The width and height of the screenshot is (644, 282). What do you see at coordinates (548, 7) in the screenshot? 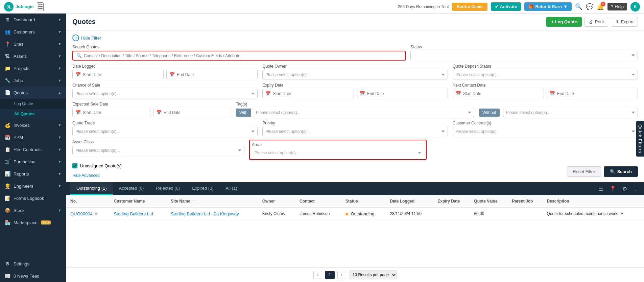
I see `refer-earn-button: 🎁 Refer & Earn ▼` at bounding box center [548, 7].